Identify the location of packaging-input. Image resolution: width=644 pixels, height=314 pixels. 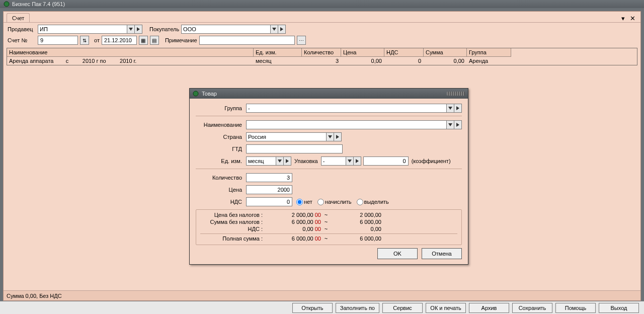
(334, 161).